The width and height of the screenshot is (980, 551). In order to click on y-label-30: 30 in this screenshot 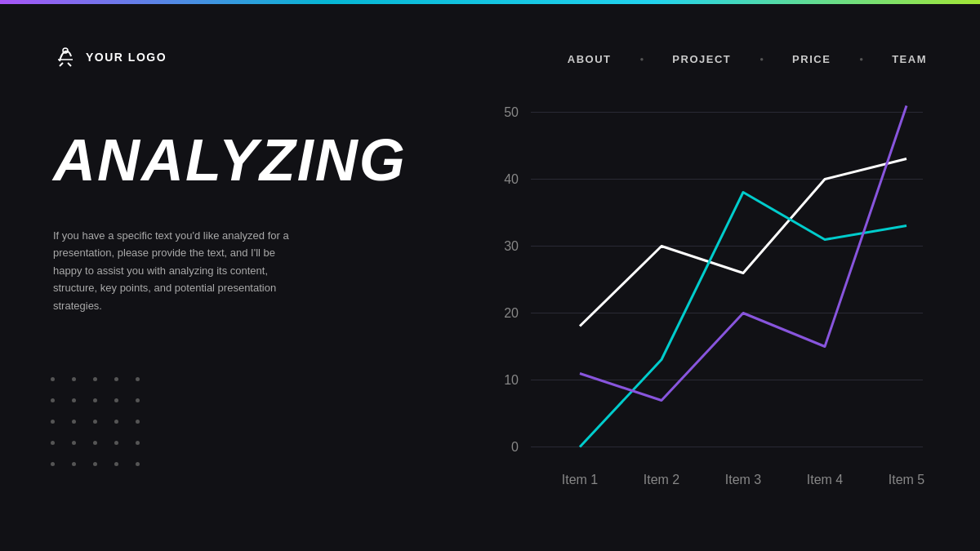, I will do `click(511, 247)`.